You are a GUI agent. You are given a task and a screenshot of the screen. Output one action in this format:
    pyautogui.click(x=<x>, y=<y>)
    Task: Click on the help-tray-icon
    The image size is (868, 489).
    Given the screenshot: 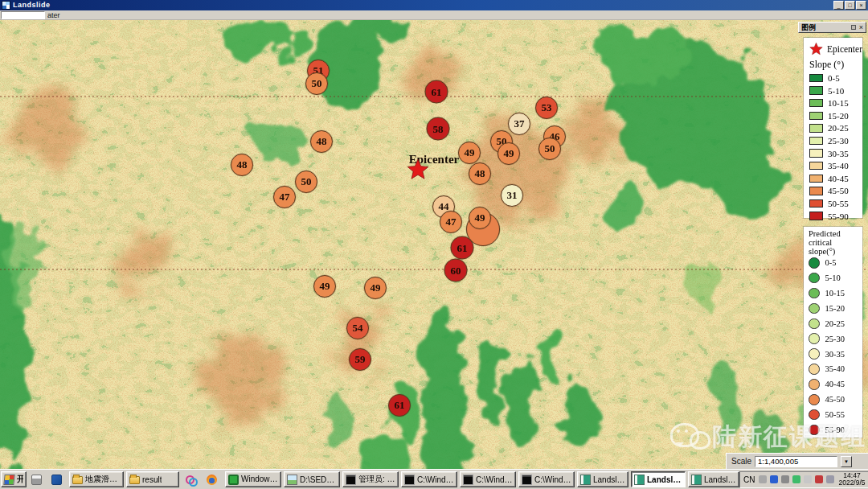 What is the action you would take?
    pyautogui.click(x=774, y=479)
    